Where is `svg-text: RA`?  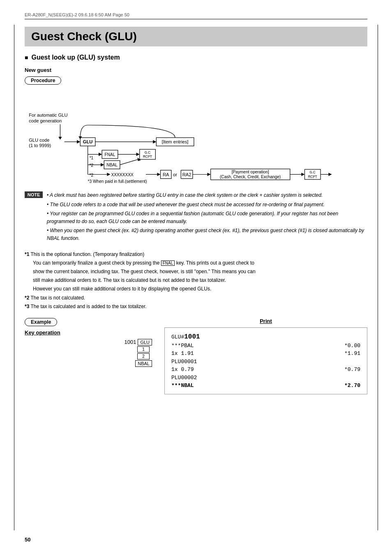 svg-text: RA is located at coordinates (166, 175).